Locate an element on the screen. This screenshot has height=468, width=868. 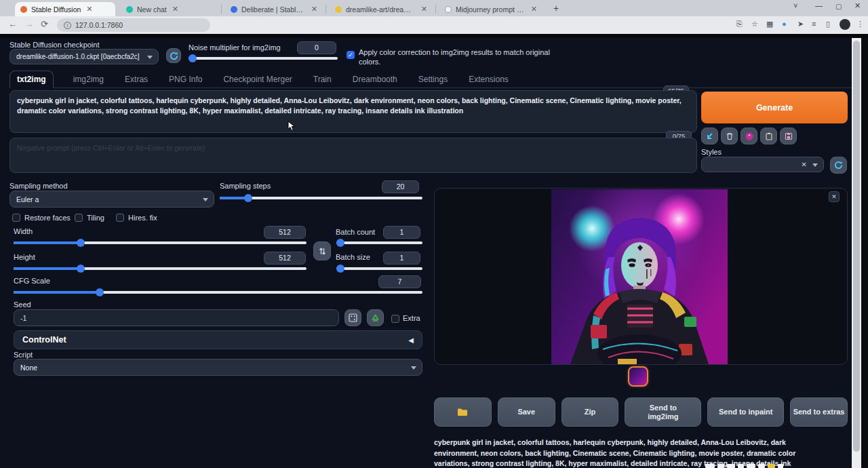
color-correction-checkbox: ✓ is located at coordinates (351, 55).